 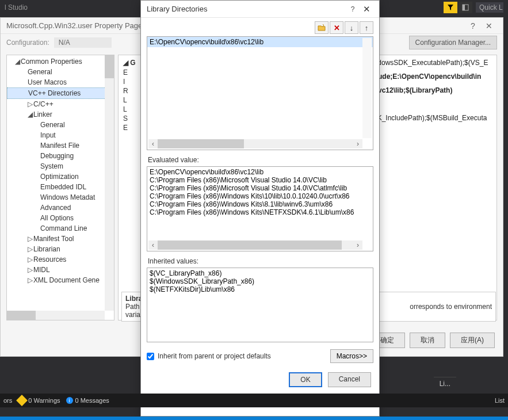 What do you see at coordinates (254, 418) in the screenshot?
I see `vs-statusbar` at bounding box center [254, 418].